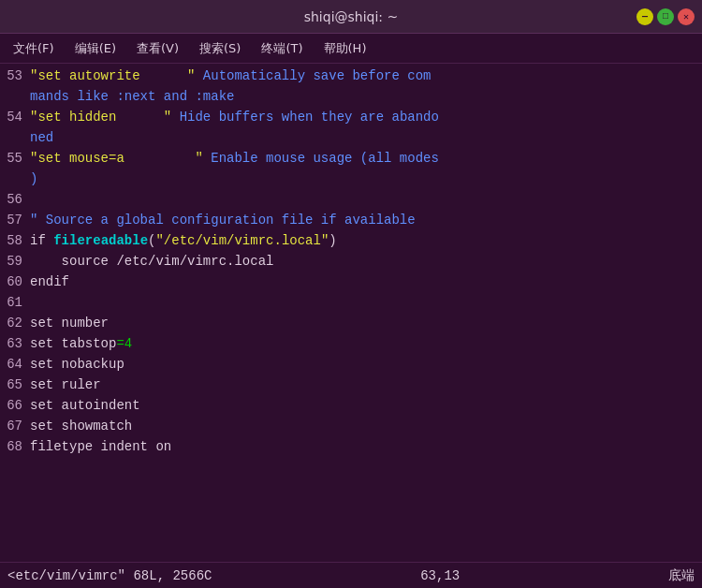 The image size is (702, 588). Describe the element at coordinates (681, 576) in the screenshot. I see `statusbar-mode: 底端` at that location.